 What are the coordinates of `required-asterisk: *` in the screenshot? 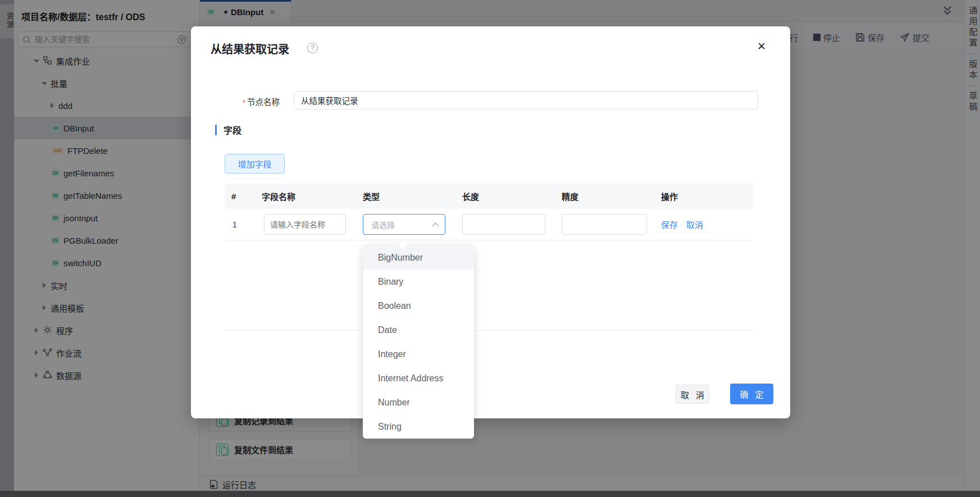 It's located at (244, 102).